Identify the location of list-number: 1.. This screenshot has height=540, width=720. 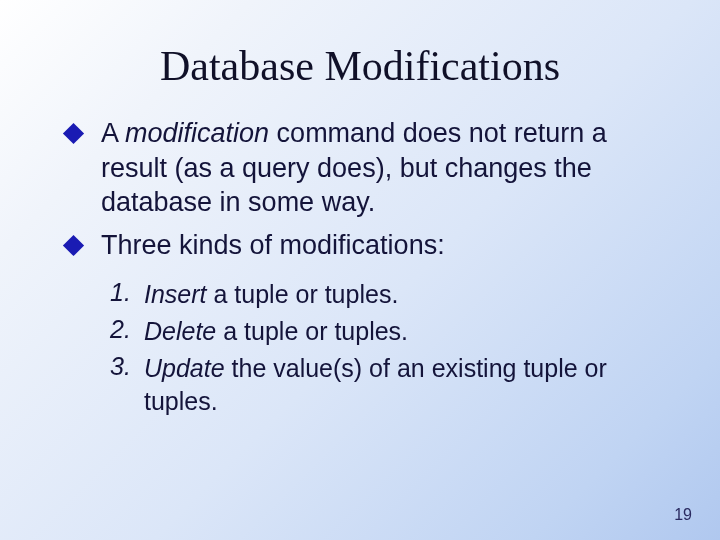
(127, 292).